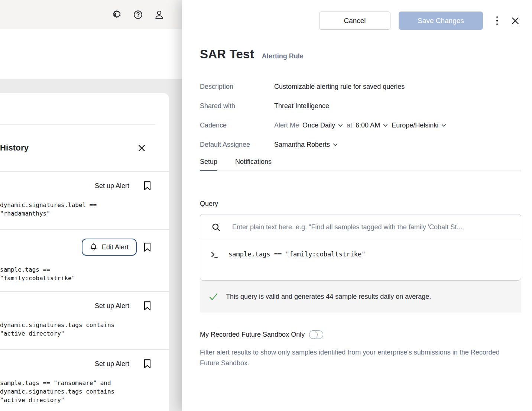  What do you see at coordinates (360, 165) in the screenshot?
I see `tab-bar: Setup Notifications` at bounding box center [360, 165].